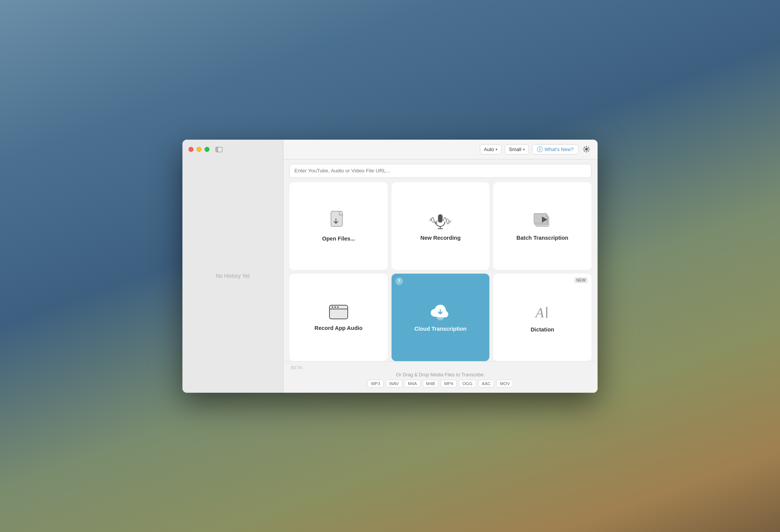 The height and width of the screenshot is (532, 780). Describe the element at coordinates (339, 312) in the screenshot. I see `app-window-icon` at that location.